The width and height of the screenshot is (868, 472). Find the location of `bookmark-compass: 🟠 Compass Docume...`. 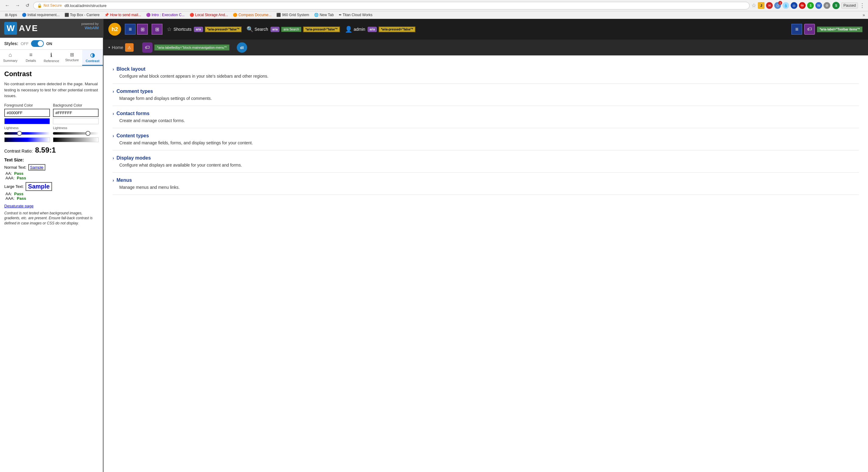

bookmark-compass: 🟠 Compass Docume... is located at coordinates (252, 15).